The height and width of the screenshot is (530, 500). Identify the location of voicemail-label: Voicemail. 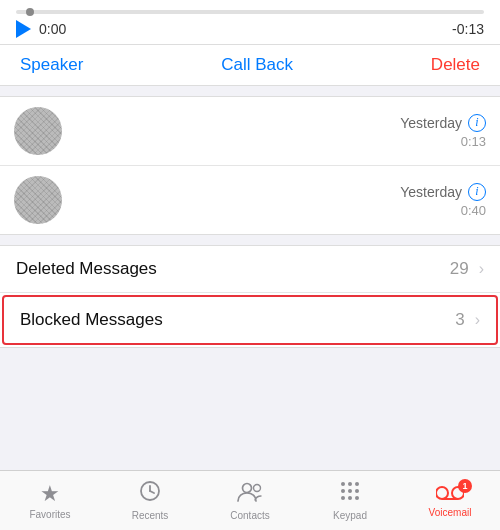
(450, 512).